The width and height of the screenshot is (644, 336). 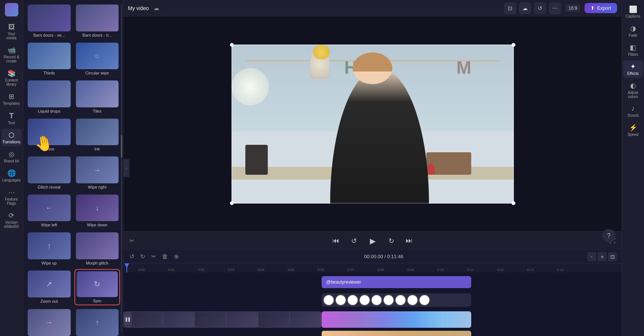 What do you see at coordinates (633, 35) in the screenshot?
I see `right-label-fade: Fade` at bounding box center [633, 35].